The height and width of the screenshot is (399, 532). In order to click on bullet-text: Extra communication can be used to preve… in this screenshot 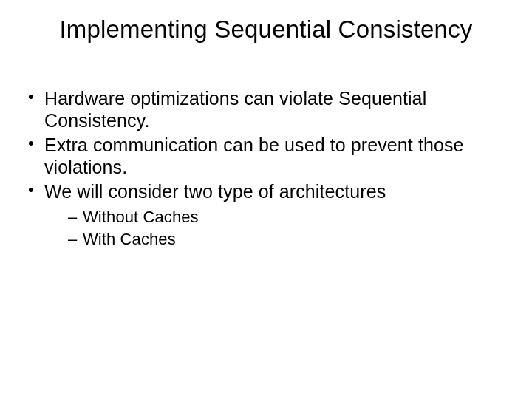, I will do `click(254, 157)`.